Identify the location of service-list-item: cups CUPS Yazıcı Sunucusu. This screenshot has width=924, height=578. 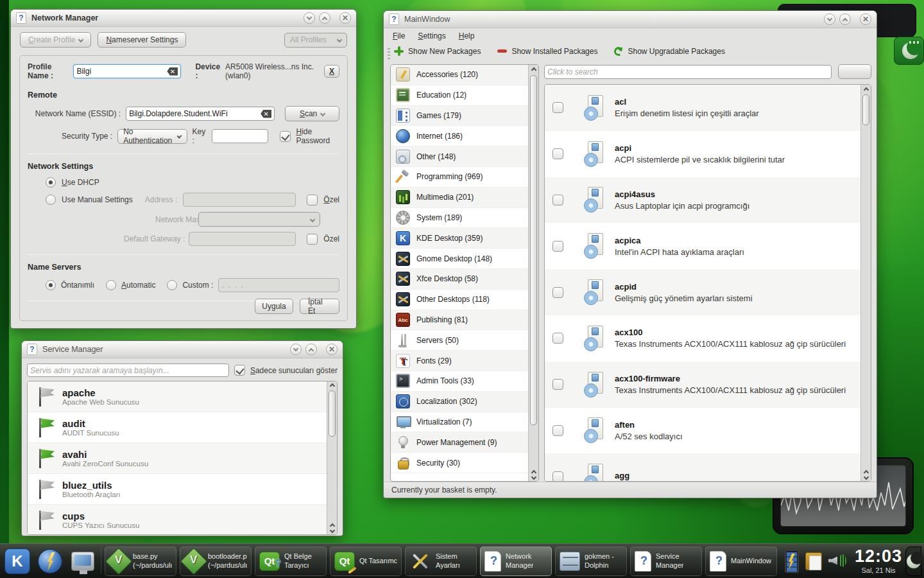
(177, 520).